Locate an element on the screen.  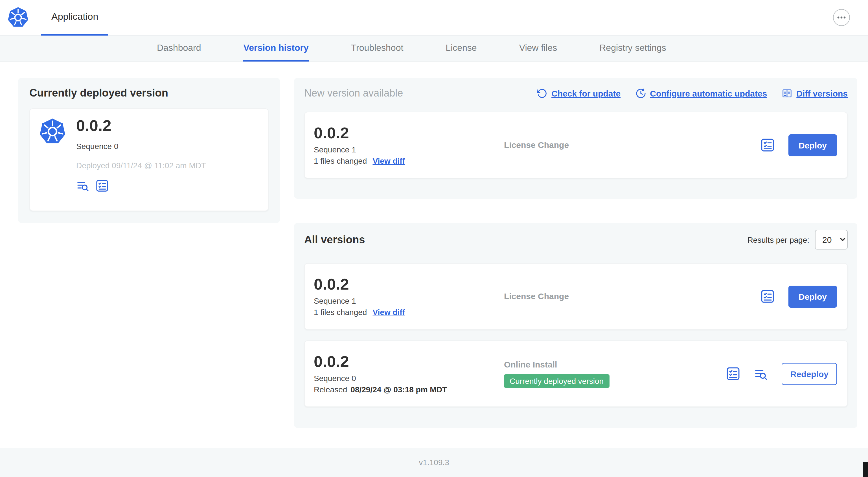
currently-deployed-panel: Currently deployed version is located at coordinates (149, 150).